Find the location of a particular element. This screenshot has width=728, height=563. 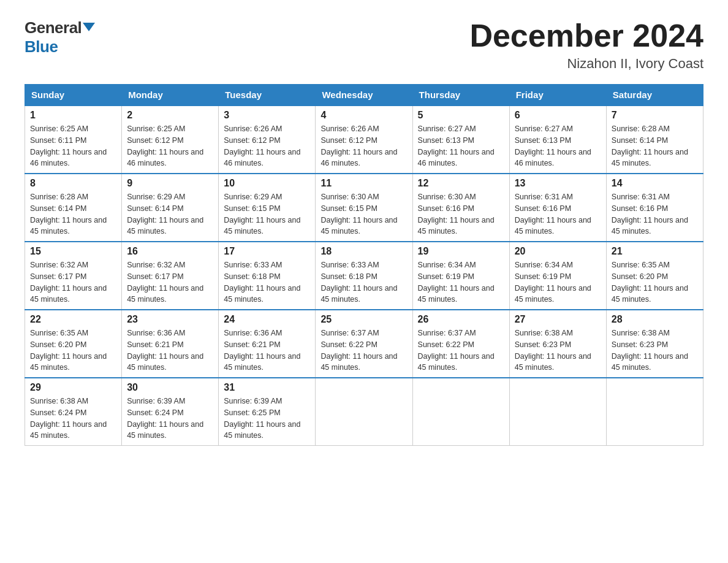

table-row: 26 Sunrise: 6:37 AM Sunset: 6:22 PM Dayl… is located at coordinates (461, 343).